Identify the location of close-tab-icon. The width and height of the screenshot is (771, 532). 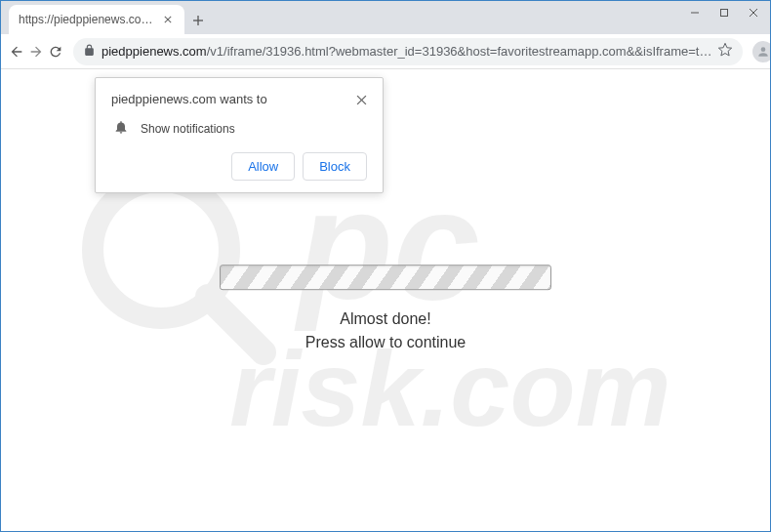
(168, 20).